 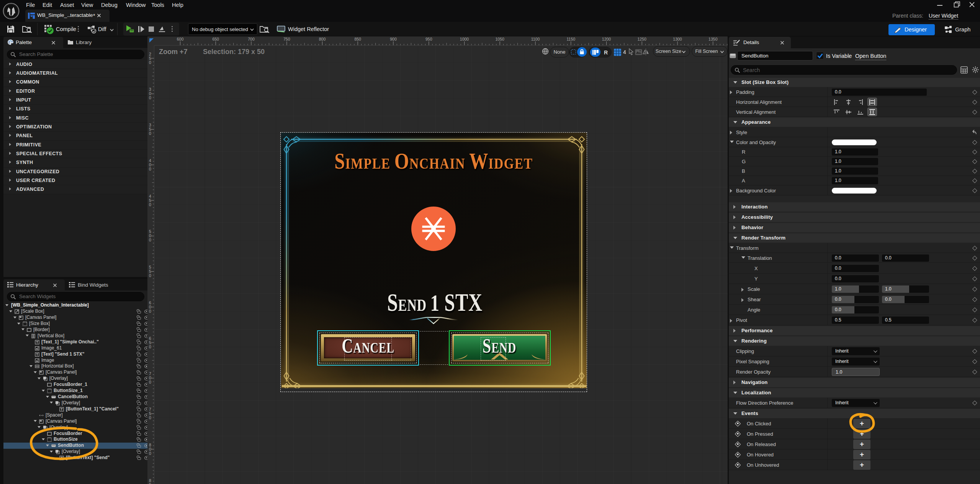 I want to click on svg-text: 1350, so click(x=713, y=39).